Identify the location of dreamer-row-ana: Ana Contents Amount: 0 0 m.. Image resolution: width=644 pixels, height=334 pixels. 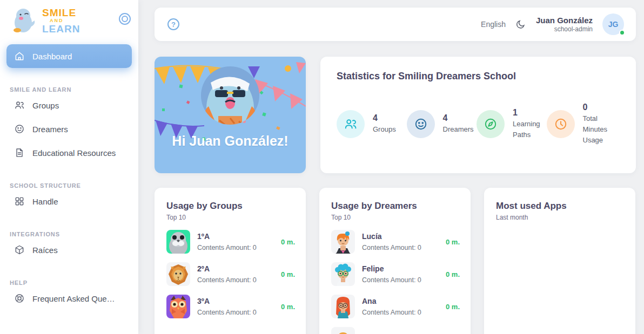
(395, 306).